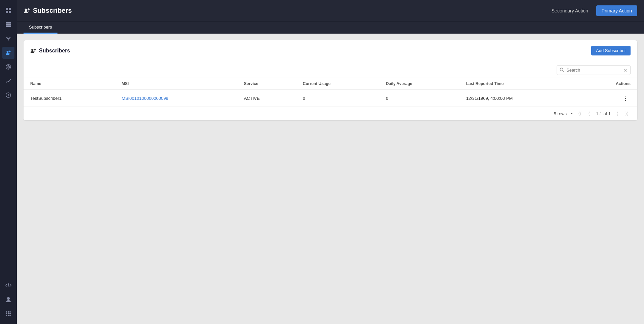 This screenshot has height=324, width=644. What do you see at coordinates (520, 84) in the screenshot?
I see `col-header-last-reported: Last Reported Time` at bounding box center [520, 84].